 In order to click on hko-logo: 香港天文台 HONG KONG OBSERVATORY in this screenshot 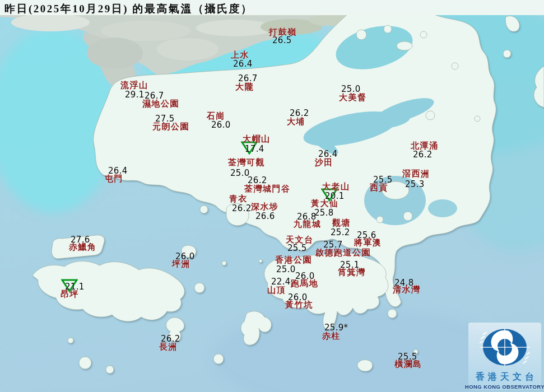, I will do `click(505, 356)`.